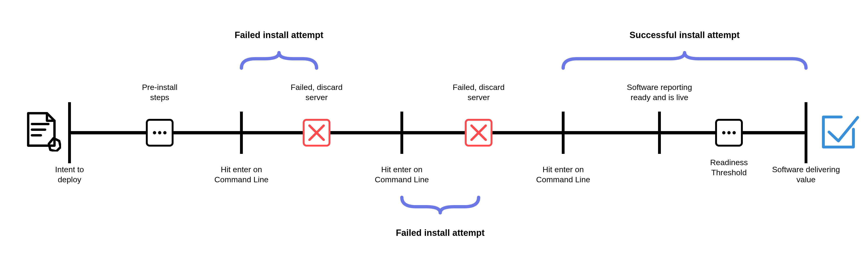 This screenshot has height=253, width=868. What do you see at coordinates (685, 60) in the screenshot?
I see `brace_success` at bounding box center [685, 60].